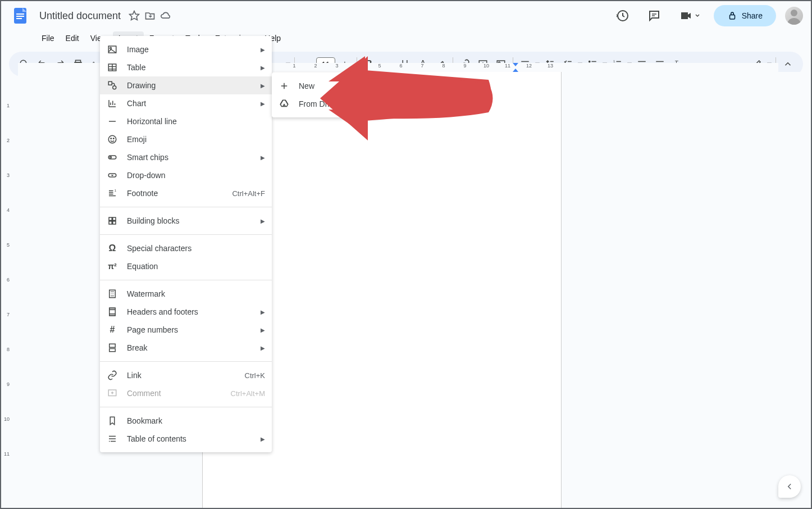 The image size is (812, 509). What do you see at coordinates (116, 190) in the screenshot?
I see `svg-text: 1` at bounding box center [116, 190].